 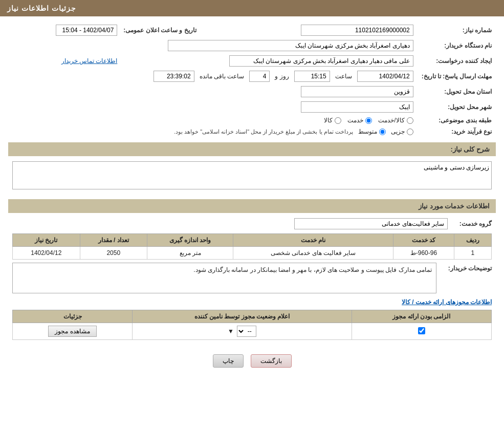 I want to click on services-table: ردیف کد خدمت نام خدمت واحد اندازه گیری ت…, so click(x=252, y=247).